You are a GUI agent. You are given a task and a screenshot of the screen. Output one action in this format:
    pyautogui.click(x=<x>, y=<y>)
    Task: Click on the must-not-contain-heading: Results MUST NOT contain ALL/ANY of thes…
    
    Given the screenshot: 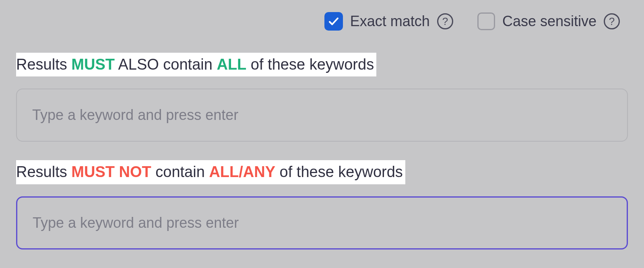 What is the action you would take?
    pyautogui.click(x=211, y=172)
    